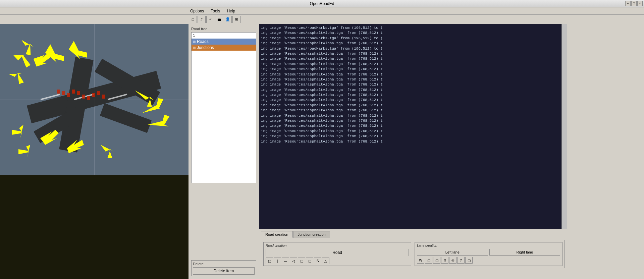 The height and width of the screenshot is (279, 644). Describe the element at coordinates (488, 254) in the screenshot. I see `lane-creation-group: Lane creation Left lane Right lane W ▢ ▢…` at that location.